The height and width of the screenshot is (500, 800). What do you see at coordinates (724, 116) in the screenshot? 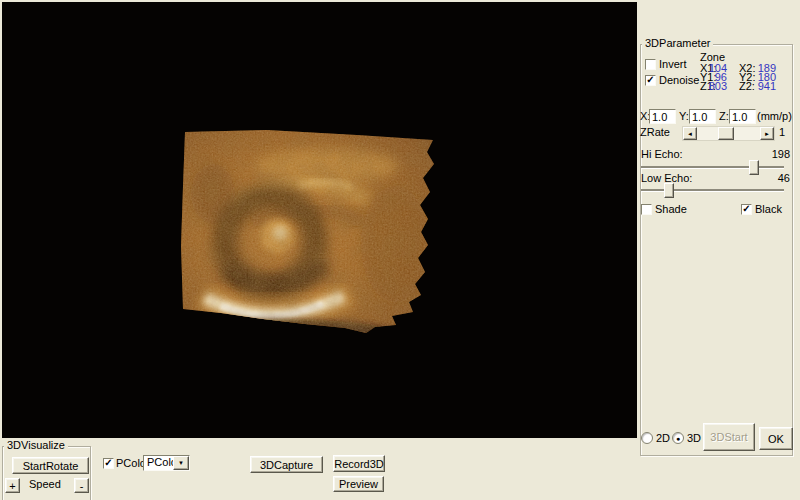
I see `z-scale-label: Z:` at bounding box center [724, 116].